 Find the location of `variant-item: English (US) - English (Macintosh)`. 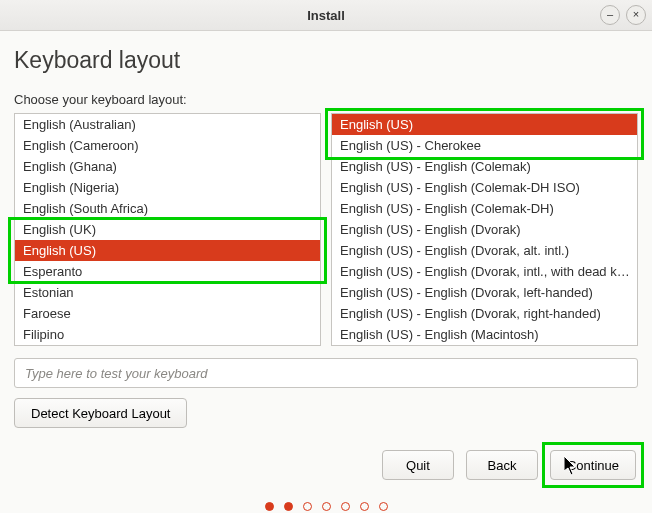

variant-item: English (US) - English (Macintosh) is located at coordinates (484, 334).